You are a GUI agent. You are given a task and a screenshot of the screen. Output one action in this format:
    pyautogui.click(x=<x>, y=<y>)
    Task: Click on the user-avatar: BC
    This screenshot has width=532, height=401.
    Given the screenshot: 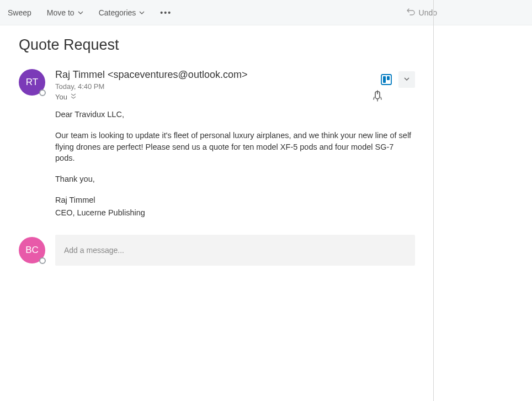 What is the action you would take?
    pyautogui.click(x=32, y=250)
    